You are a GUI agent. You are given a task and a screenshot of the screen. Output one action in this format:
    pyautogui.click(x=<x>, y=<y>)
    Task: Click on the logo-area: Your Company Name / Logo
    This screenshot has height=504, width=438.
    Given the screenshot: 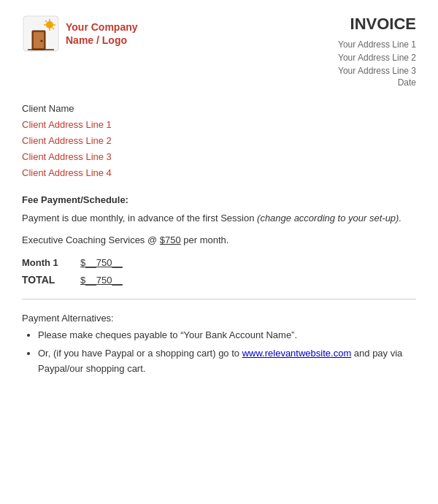 What is the action you would take?
    pyautogui.click(x=80, y=34)
    